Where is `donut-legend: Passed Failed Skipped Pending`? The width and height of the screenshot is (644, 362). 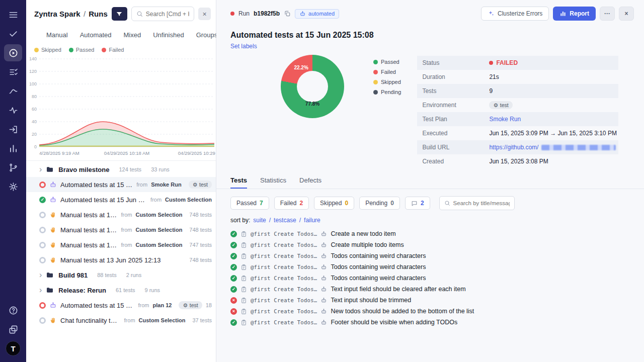
donut-legend: Passed Failed Skipped Pending is located at coordinates (387, 77).